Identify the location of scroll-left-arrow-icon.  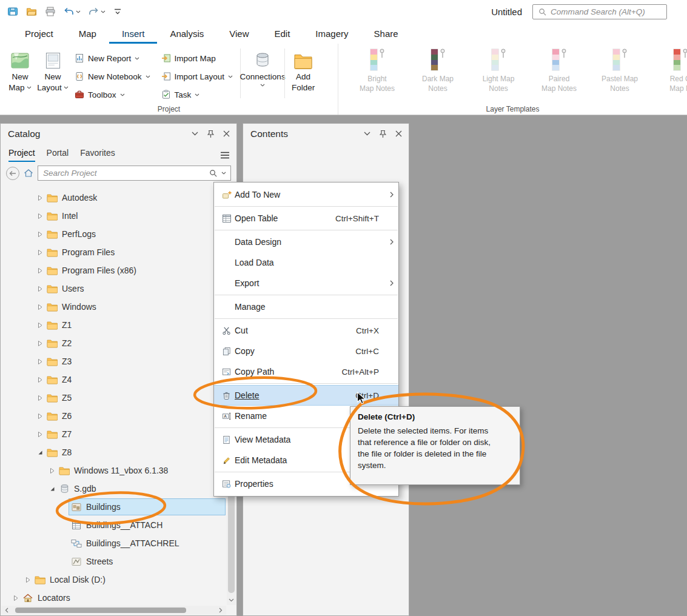
(7, 610).